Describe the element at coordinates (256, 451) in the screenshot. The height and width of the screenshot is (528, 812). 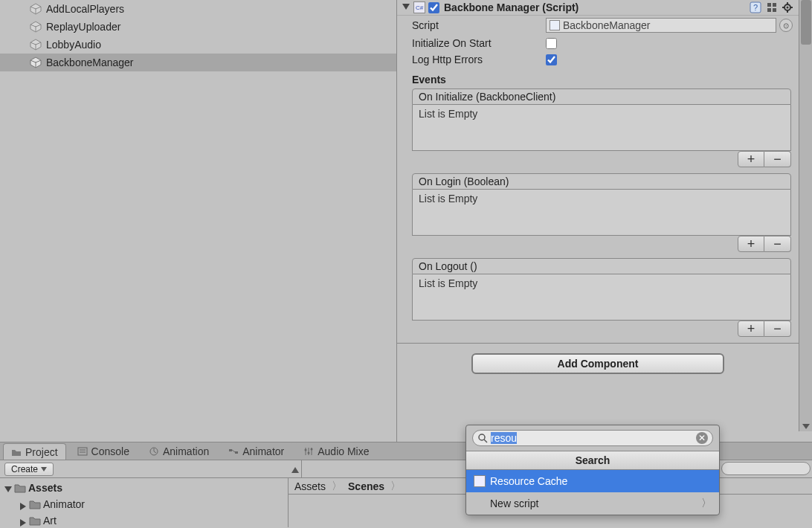
I see `tab-animator: Animator` at that location.